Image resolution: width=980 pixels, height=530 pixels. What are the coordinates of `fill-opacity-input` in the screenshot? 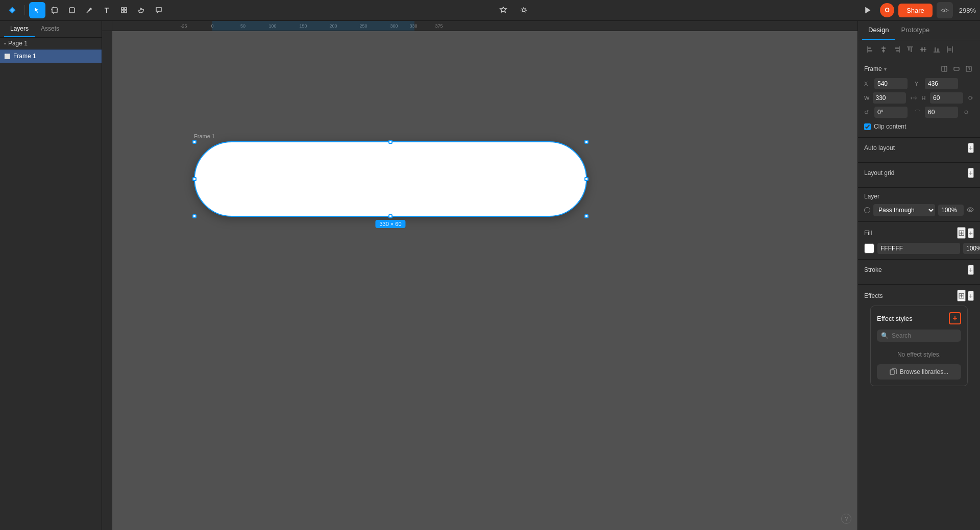 It's located at (972, 248).